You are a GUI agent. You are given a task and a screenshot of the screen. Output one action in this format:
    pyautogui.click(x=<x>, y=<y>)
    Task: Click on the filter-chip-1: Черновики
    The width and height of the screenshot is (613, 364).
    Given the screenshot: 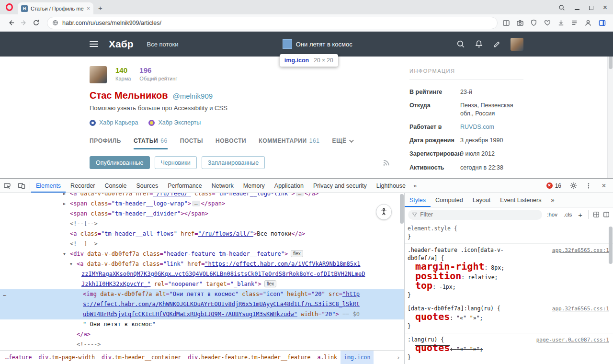 What is the action you would take?
    pyautogui.click(x=176, y=163)
    